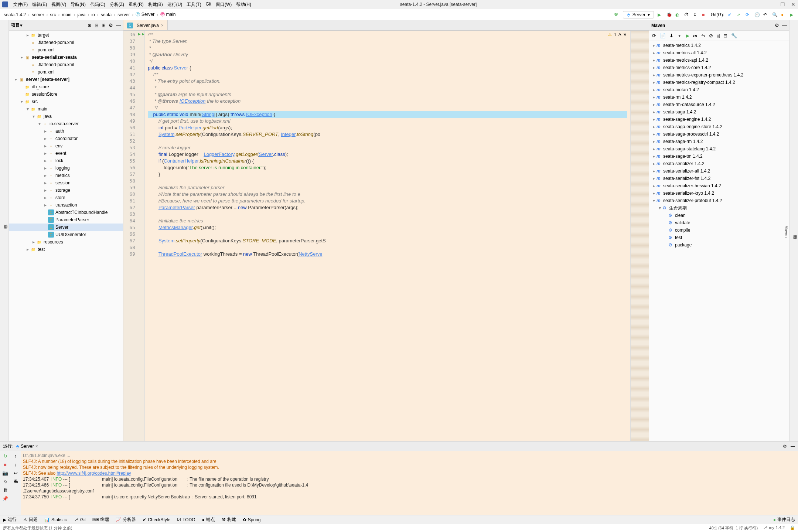 Image resolution: width=798 pixels, height=532 pixels. What do you see at coordinates (688, 35) in the screenshot?
I see `maven-run-icon: ▶` at bounding box center [688, 35].